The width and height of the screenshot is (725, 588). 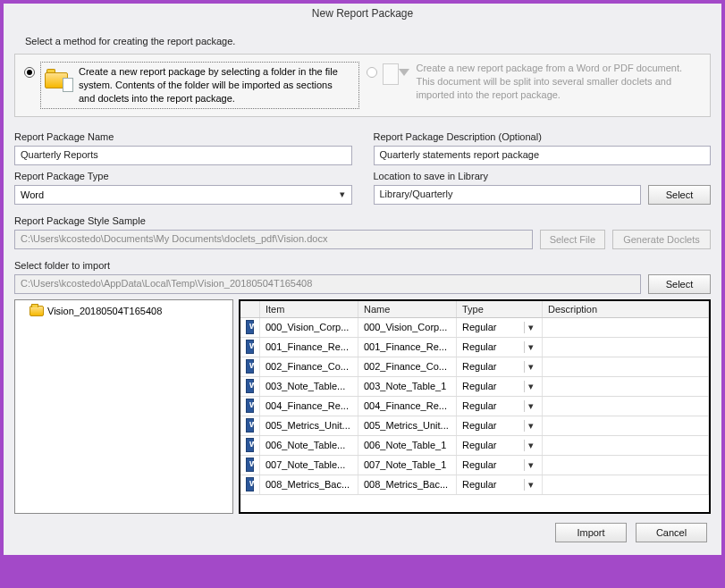 What do you see at coordinates (543, 176) in the screenshot?
I see `label-location: Location to save in Library` at bounding box center [543, 176].